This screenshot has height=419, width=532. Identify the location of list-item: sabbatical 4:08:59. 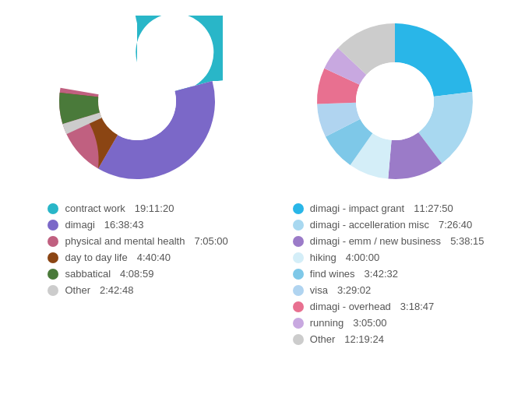
(137, 274).